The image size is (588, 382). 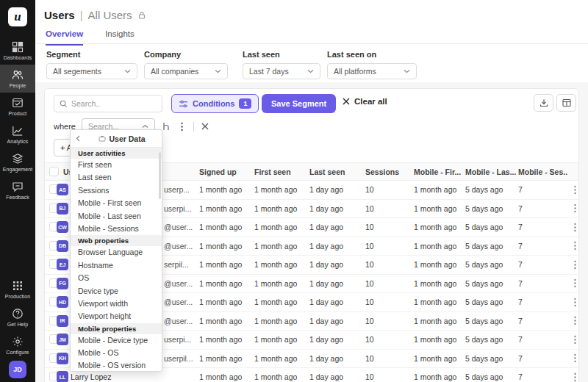 I want to click on avatar: LL, so click(x=62, y=376).